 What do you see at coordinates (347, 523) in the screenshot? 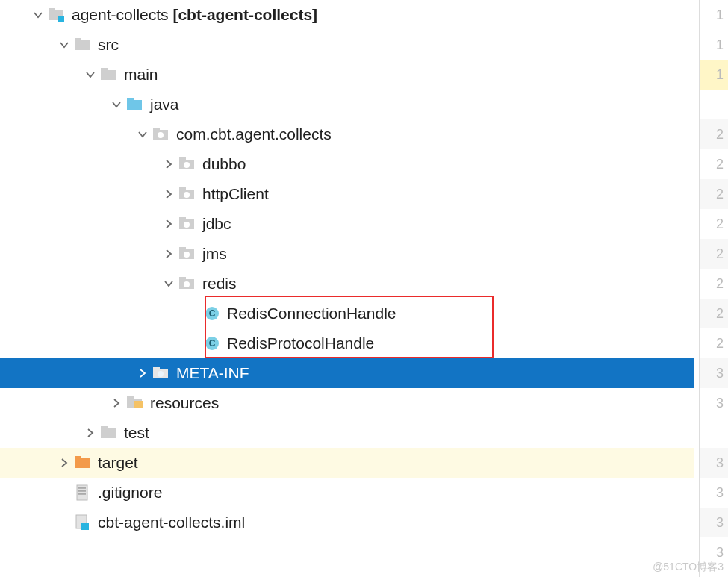
I see `tree-row-iml: cbt-agent-collects.iml` at bounding box center [347, 523].